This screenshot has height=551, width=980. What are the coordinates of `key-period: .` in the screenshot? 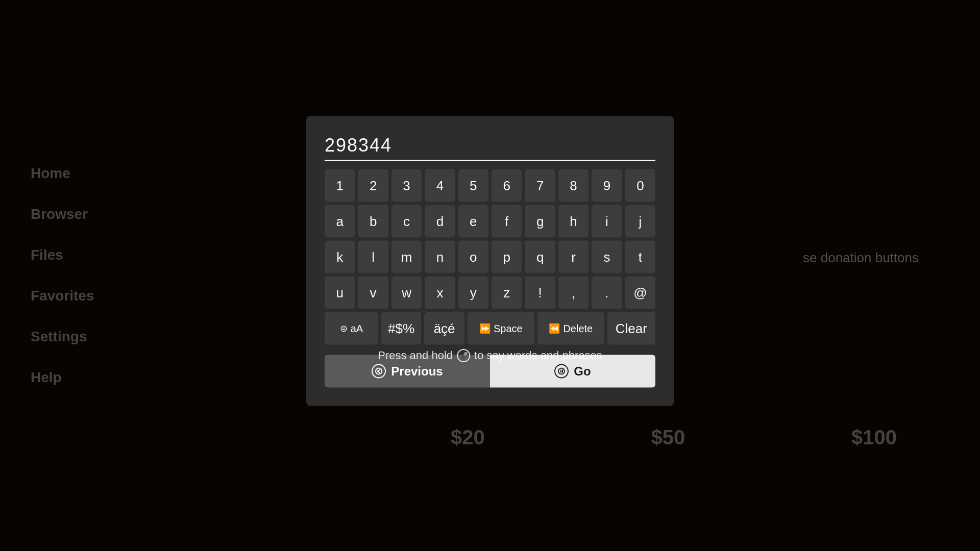 It's located at (606, 293).